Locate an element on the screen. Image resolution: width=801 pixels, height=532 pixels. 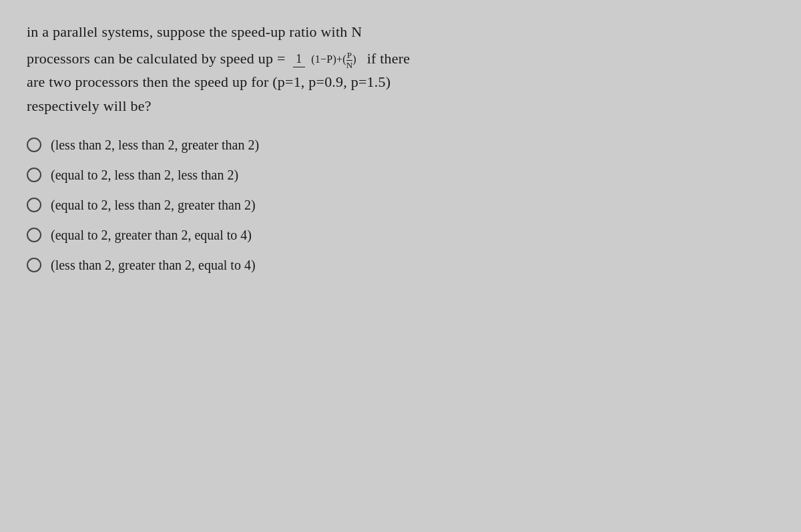
option-a: (less than 2, less than 2, greater than … is located at coordinates (400, 146).